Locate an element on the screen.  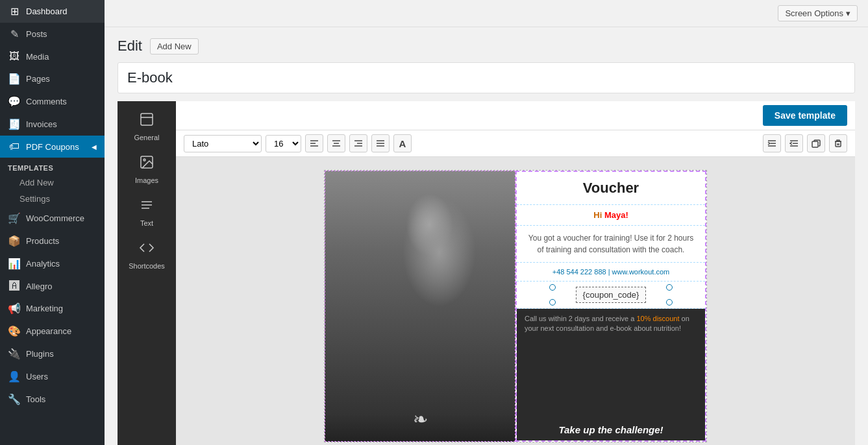
voucher-background-image is located at coordinates (420, 306).